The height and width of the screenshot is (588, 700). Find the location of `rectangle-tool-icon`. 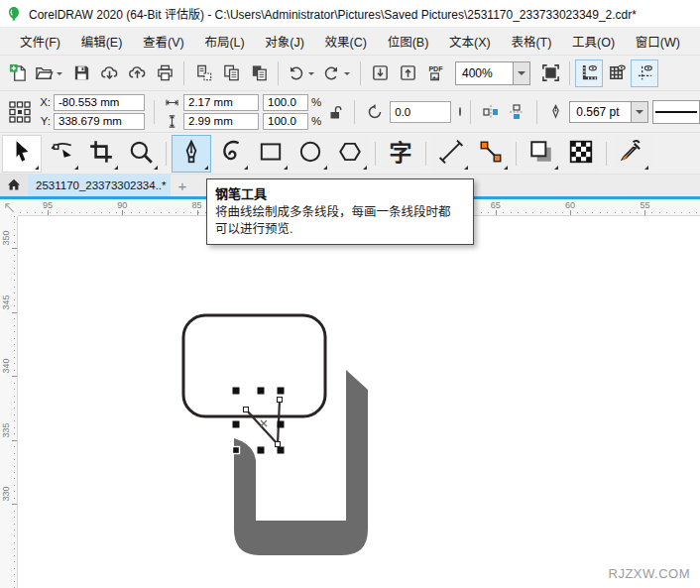

rectangle-tool-icon is located at coordinates (271, 153).